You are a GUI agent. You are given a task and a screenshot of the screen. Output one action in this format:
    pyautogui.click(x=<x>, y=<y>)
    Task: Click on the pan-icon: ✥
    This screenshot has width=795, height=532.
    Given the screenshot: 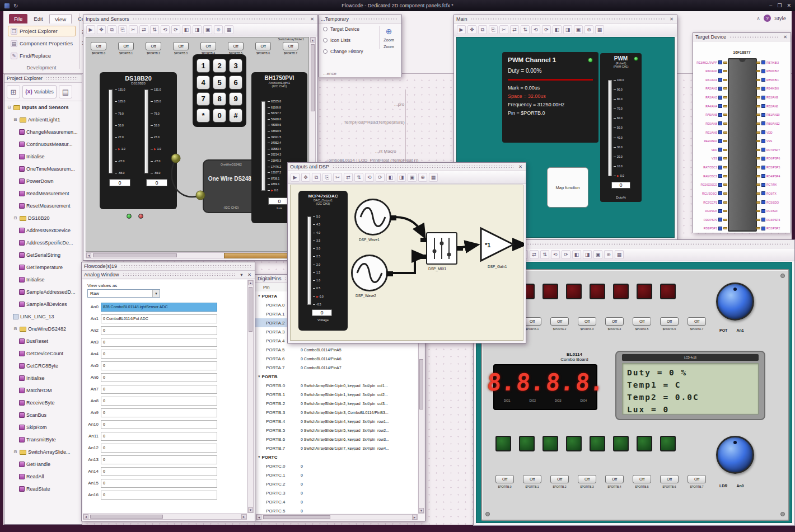 What is the action you would take?
    pyautogui.click(x=101, y=30)
    